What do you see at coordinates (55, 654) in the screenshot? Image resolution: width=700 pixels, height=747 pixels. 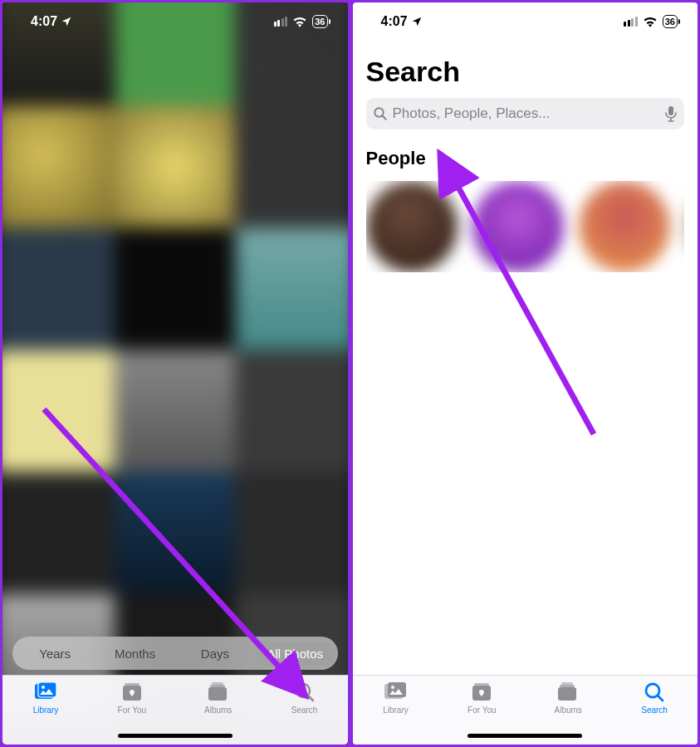 I see `segment-years: Years` at bounding box center [55, 654].